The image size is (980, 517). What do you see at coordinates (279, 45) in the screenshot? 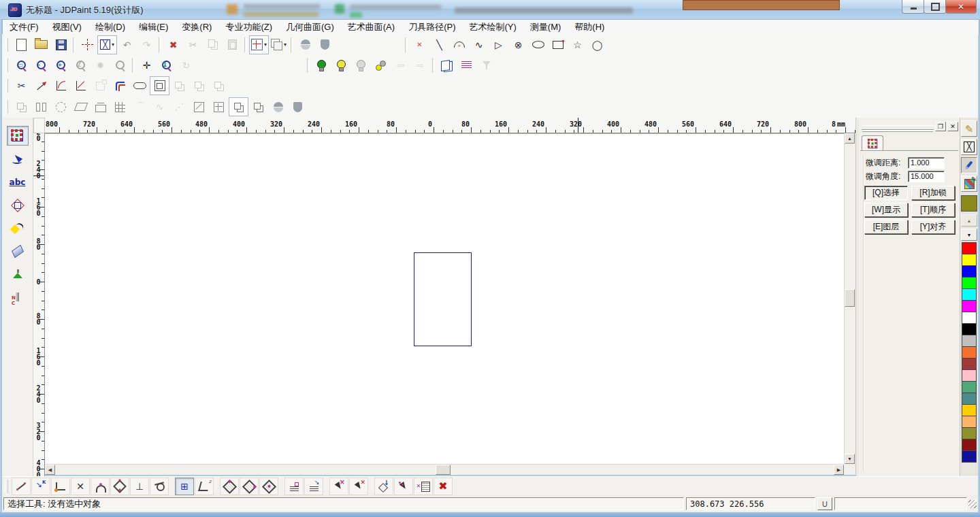
I see `view-3d-button: ▾` at bounding box center [279, 45].